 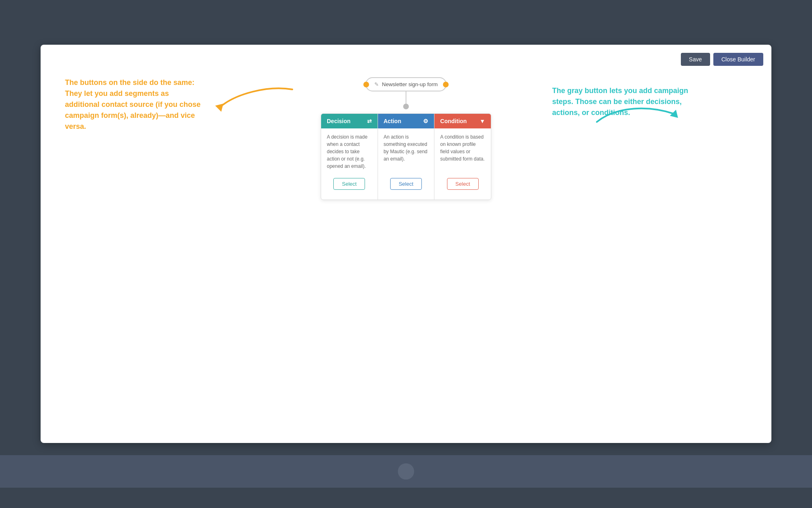 I want to click on builder-area: ✎ Newsletter sign-up form Decision ⇄ A d…, so click(x=406, y=139).